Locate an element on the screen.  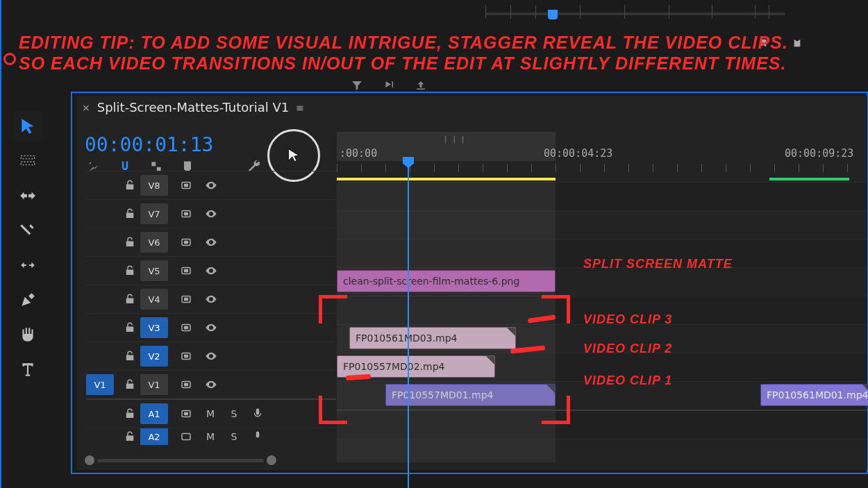
track-label: V8 is located at coordinates (154, 185).